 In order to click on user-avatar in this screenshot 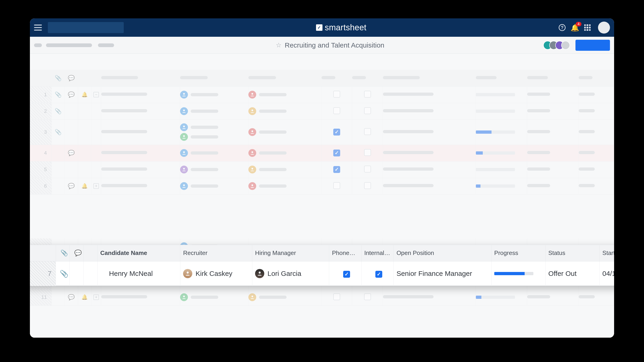, I will do `click(604, 27)`.